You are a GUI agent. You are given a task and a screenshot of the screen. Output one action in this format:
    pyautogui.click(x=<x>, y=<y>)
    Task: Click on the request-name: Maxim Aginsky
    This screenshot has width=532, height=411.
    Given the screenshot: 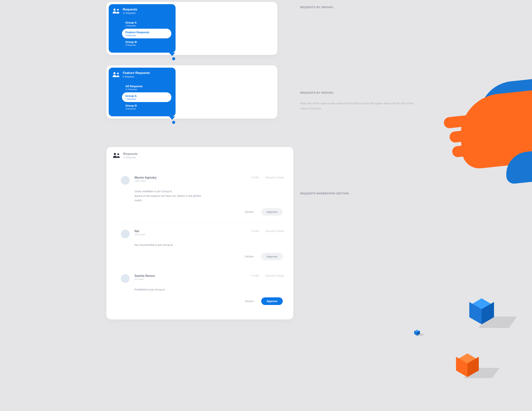 What is the action you would take?
    pyautogui.click(x=190, y=178)
    